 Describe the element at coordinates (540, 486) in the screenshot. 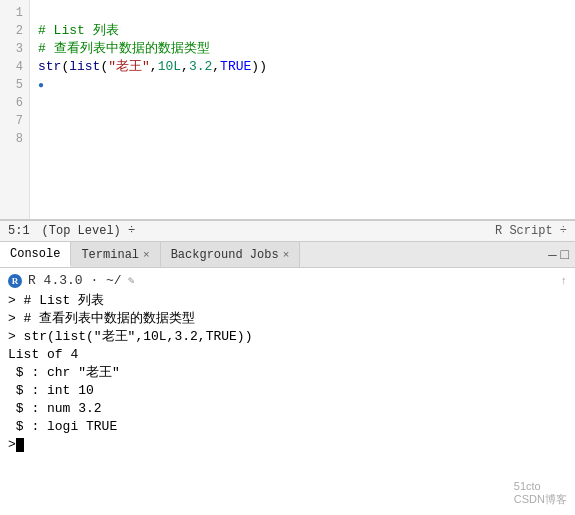

I see `watermark-line1: 51cto` at that location.